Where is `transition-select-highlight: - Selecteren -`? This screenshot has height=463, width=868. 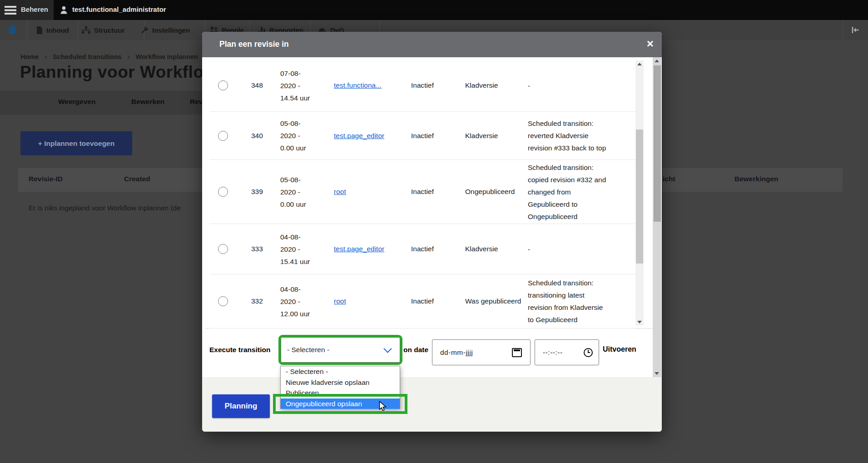 transition-select-highlight: - Selecteren - is located at coordinates (341, 350).